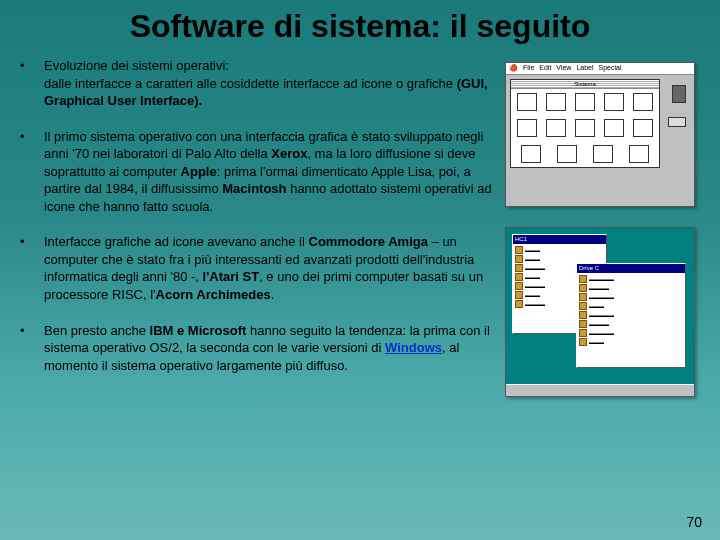 The image size is (720, 540). What do you see at coordinates (585, 124) in the screenshot?
I see `mac-window: Sistema` at bounding box center [585, 124].